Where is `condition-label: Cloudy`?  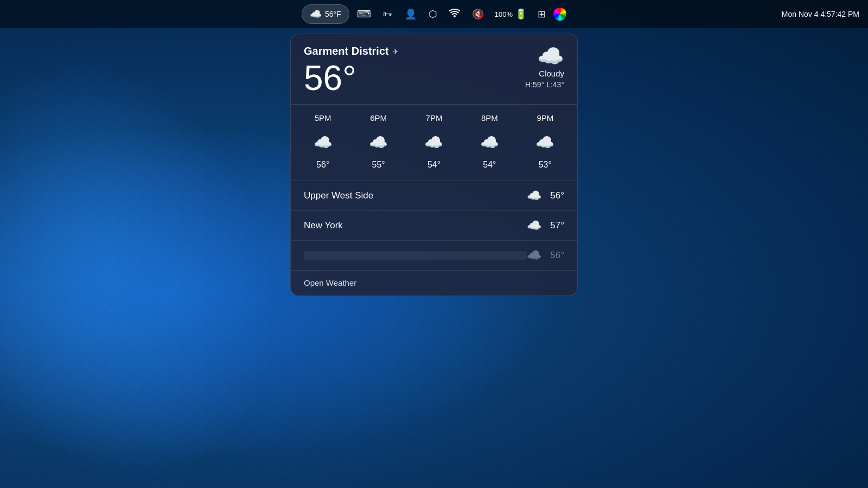
condition-label: Cloudy is located at coordinates (551, 74).